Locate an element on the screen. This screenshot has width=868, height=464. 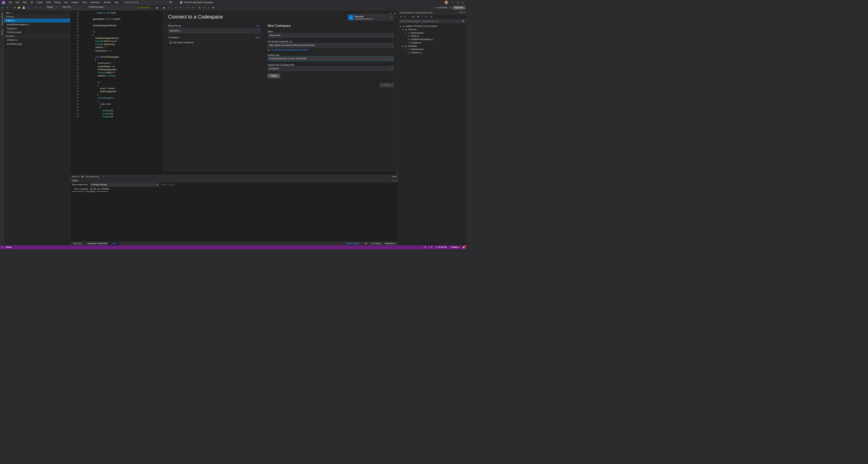
bookmark-prev-icon: ◂ is located at coordinates (204, 7).